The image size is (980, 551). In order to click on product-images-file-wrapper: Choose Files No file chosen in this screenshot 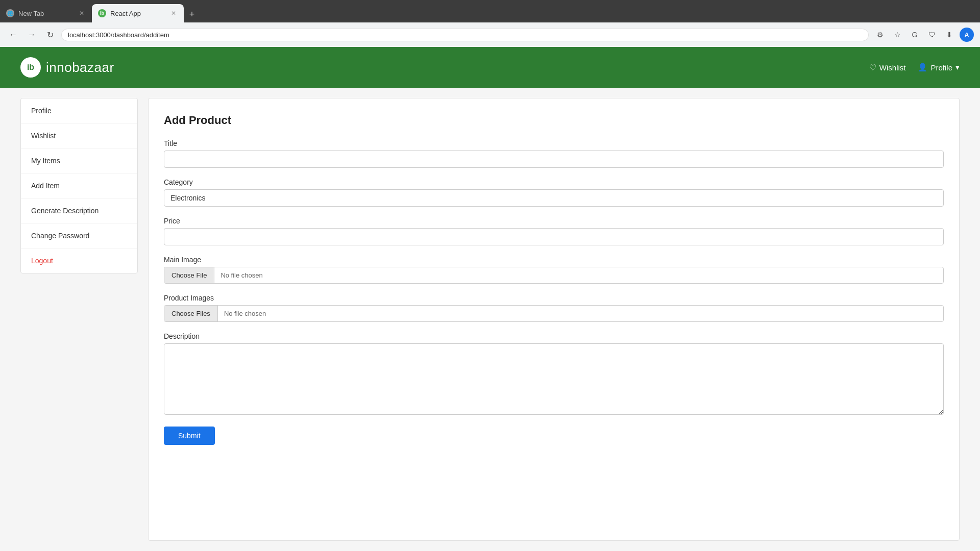, I will do `click(554, 313)`.